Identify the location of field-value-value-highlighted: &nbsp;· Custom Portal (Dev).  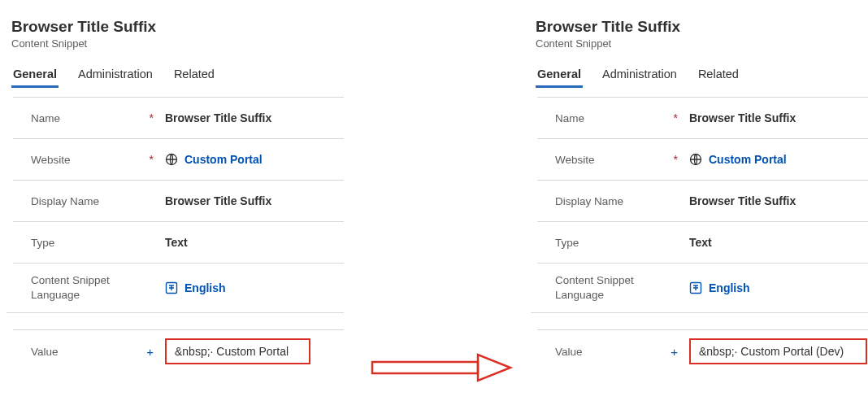
(779, 351).